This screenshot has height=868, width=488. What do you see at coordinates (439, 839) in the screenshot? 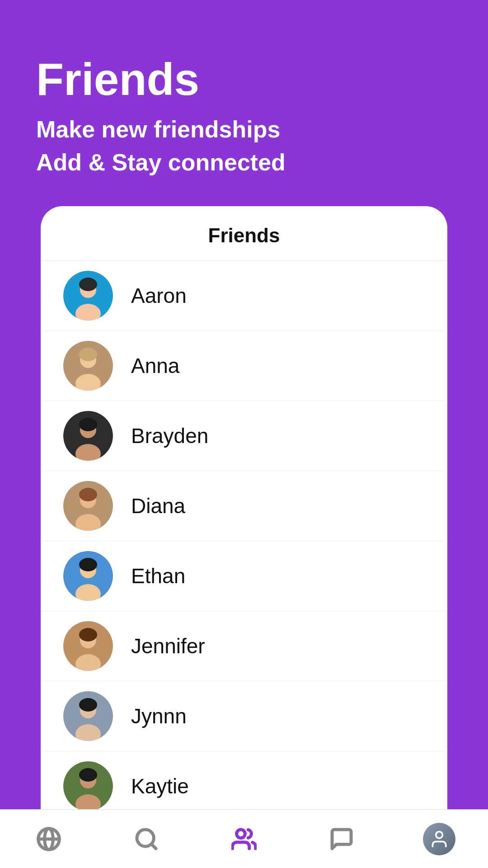
I see `profile-avatar-icon` at bounding box center [439, 839].